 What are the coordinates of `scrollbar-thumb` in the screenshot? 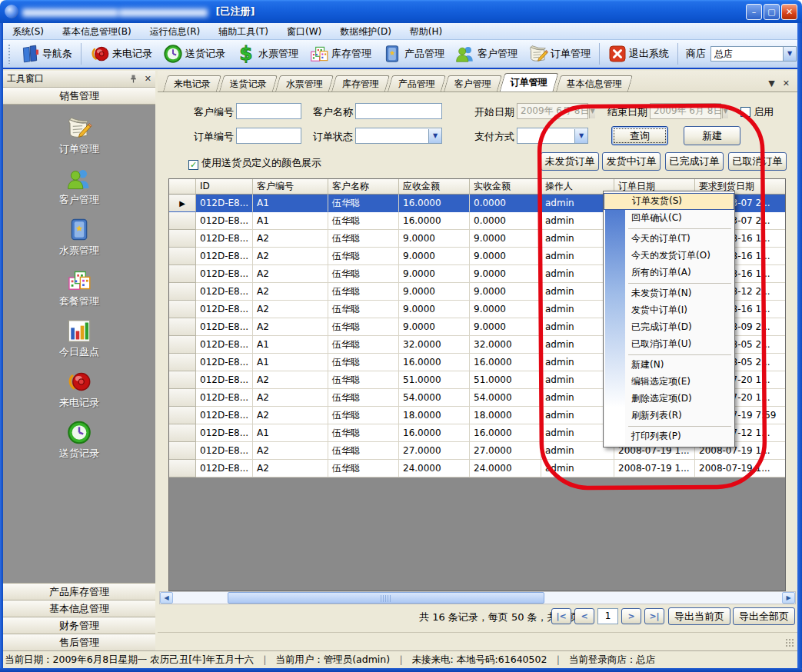 It's located at (386, 598).